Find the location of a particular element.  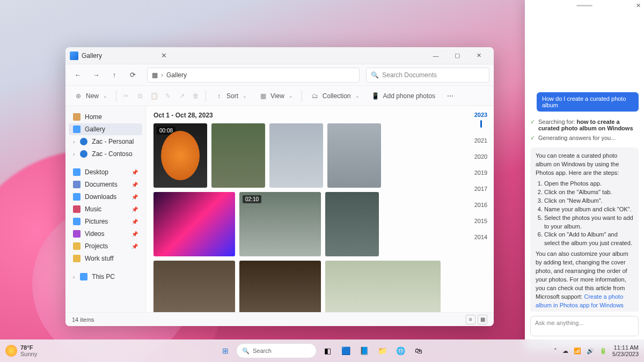

sidebar-item-gallery: Gallery is located at coordinates (105, 129).